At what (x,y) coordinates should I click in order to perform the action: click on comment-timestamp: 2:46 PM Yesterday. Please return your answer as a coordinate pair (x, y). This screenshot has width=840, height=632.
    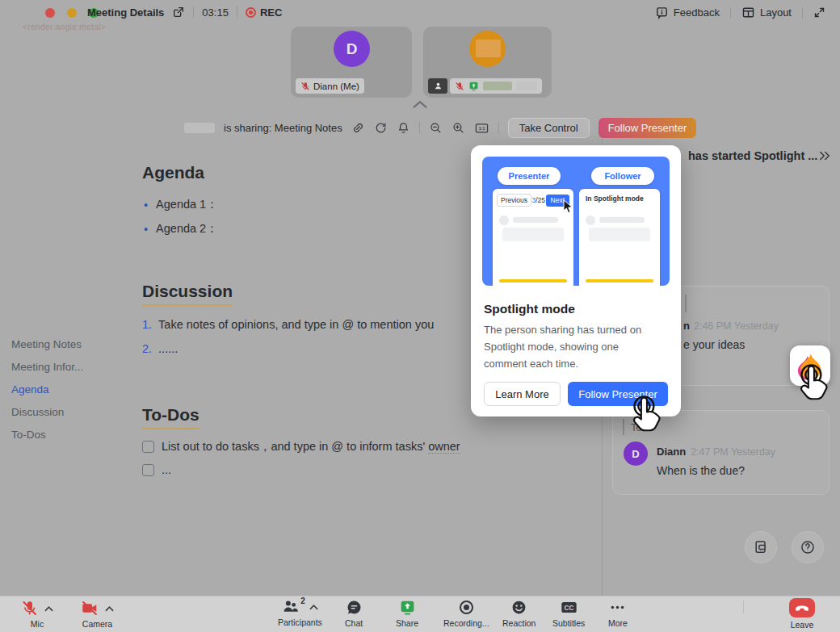
    Looking at the image, I should click on (737, 326).